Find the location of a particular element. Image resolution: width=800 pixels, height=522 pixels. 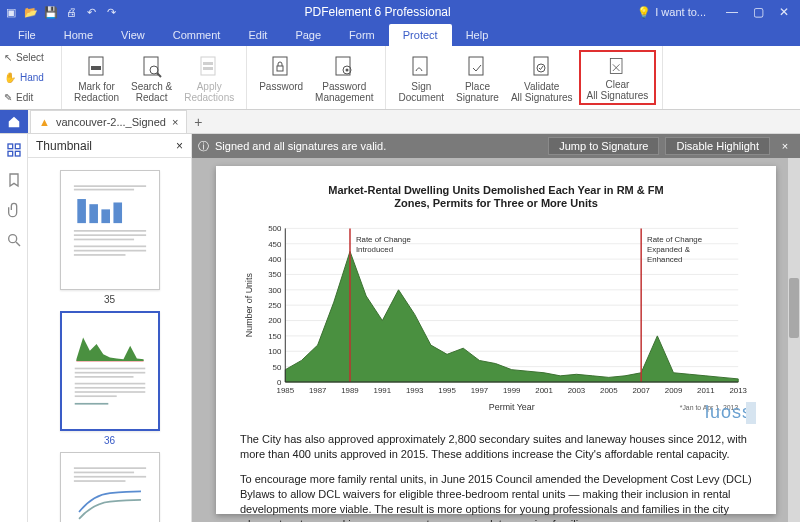

thumbnail-title: Thumbnail is located at coordinates (64, 146).